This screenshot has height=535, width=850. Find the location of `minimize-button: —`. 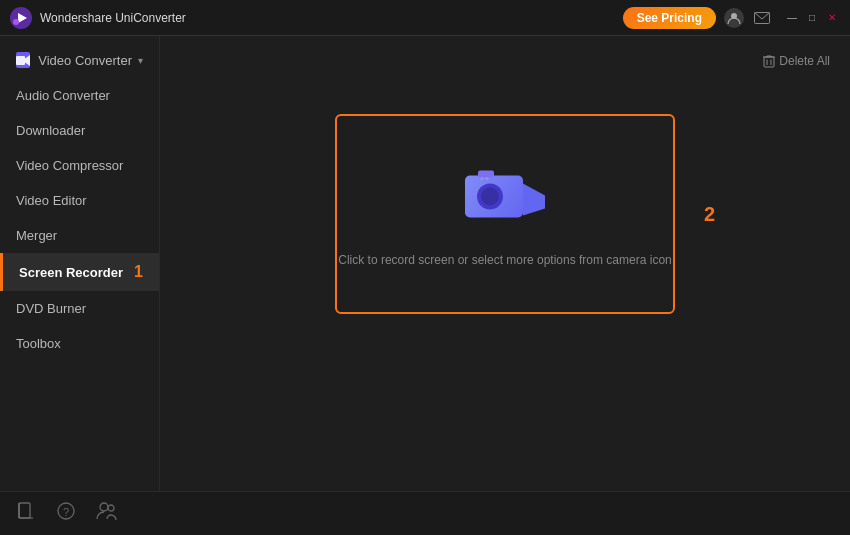

minimize-button: — is located at coordinates (792, 18).